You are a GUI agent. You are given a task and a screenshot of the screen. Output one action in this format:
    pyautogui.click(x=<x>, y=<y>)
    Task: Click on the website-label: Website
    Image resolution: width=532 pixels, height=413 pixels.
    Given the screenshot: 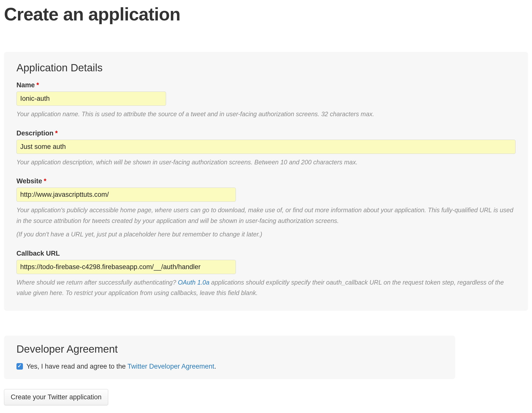 What is the action you would take?
    pyautogui.click(x=29, y=181)
    